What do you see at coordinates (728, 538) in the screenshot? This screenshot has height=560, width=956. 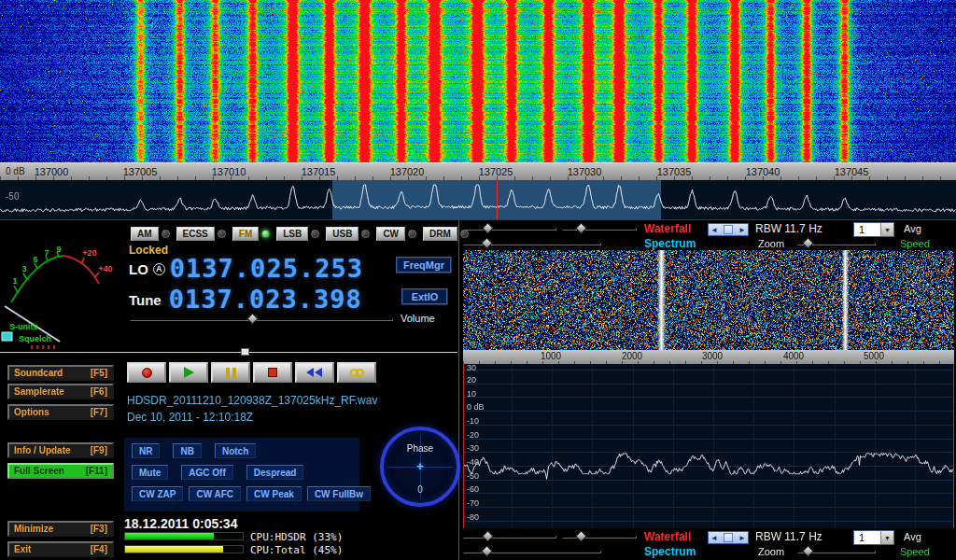 I see `zoom-scrollbar-2: ◄ ►` at bounding box center [728, 538].